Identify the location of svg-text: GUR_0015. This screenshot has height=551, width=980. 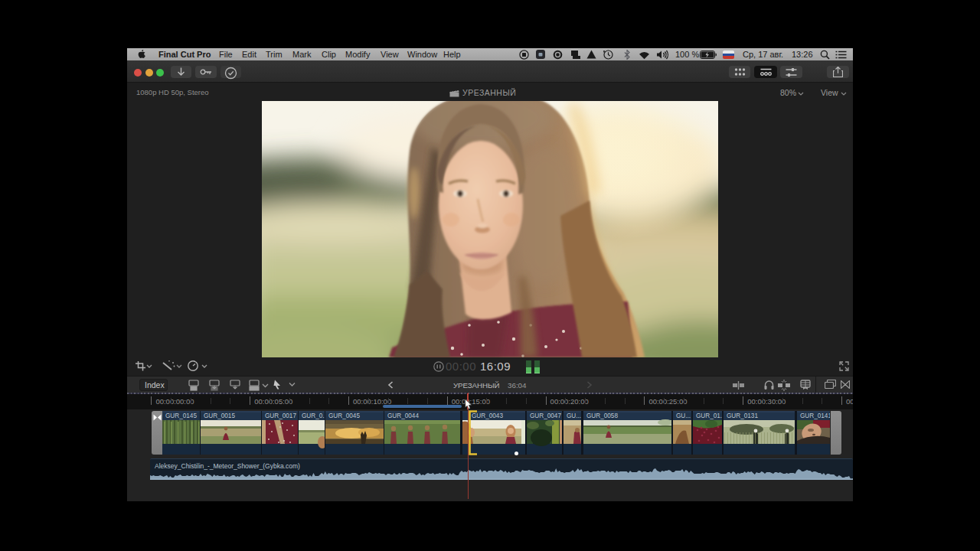
(219, 416).